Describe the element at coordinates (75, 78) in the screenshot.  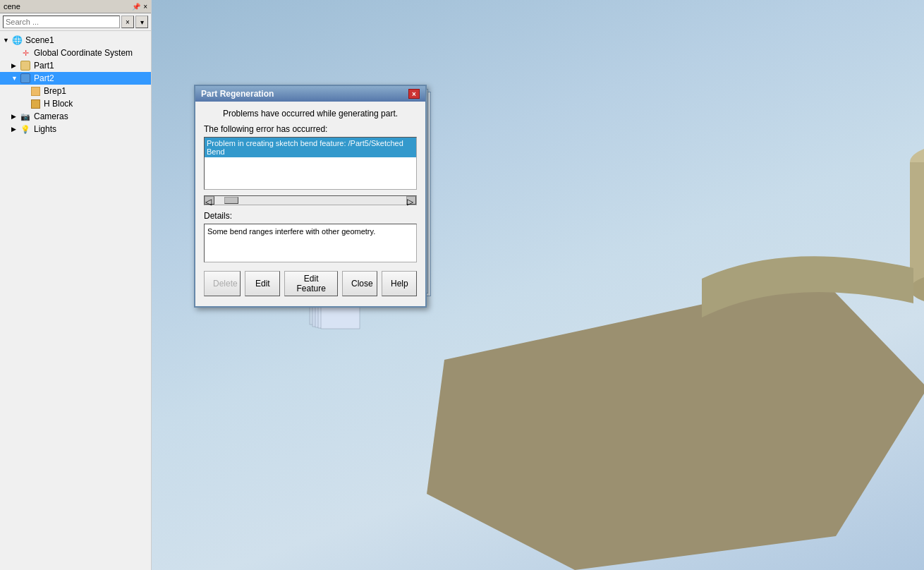
I see `sidebar-item-part2: ▼ Part2` at that location.